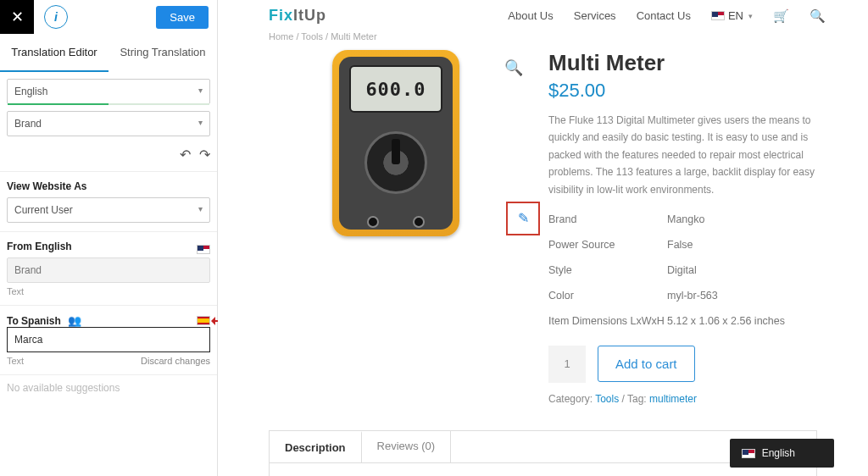 The height and width of the screenshot is (476, 868). I want to click on zoom-icon: 🔍, so click(514, 68).